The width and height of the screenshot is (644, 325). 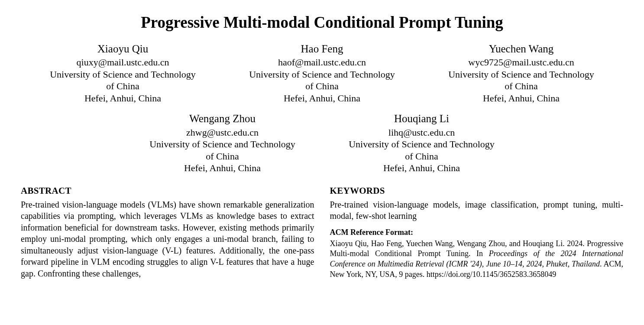 What do you see at coordinates (123, 73) in the screenshot?
I see `author-card: Xiaoyu Qiu qiuxy@mail.ustc.edu.cn Univer…` at bounding box center [123, 73].